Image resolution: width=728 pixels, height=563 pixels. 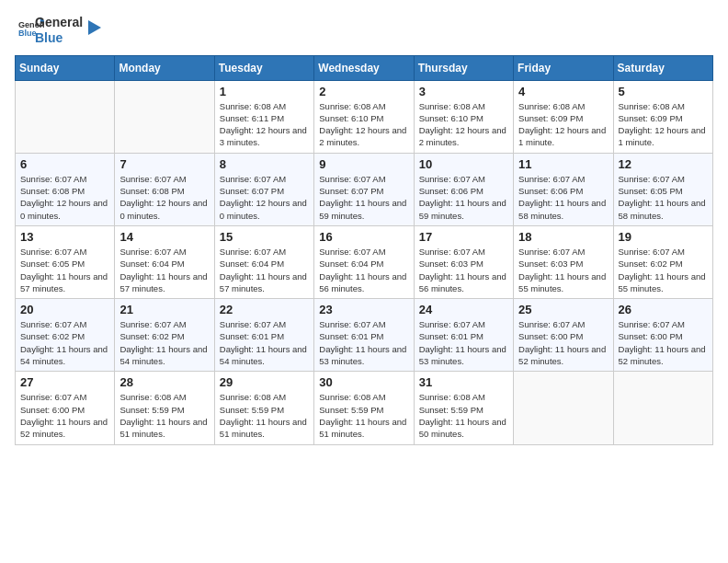 I want to click on calendar-cell: 30Sunrise: 6:08 AM Sunset: 5:59 PM Dayli…, so click(x=364, y=408).